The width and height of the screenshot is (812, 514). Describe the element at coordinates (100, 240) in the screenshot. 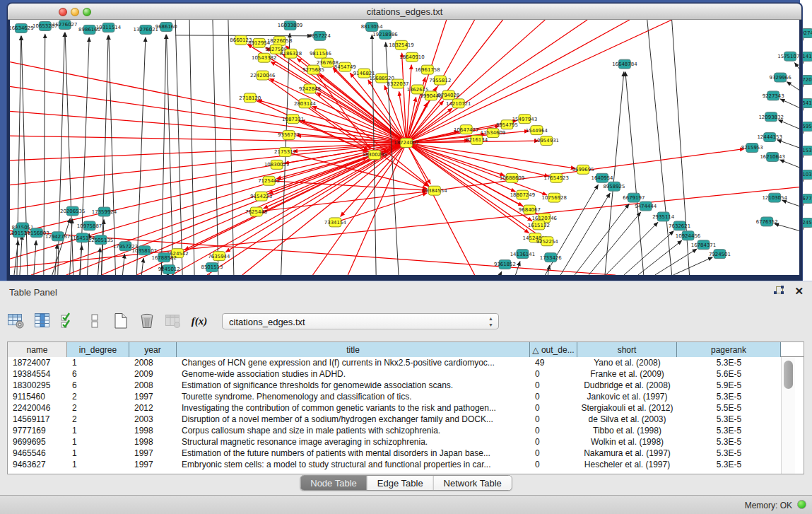

I see `graph-node-label: 12505135` at that location.